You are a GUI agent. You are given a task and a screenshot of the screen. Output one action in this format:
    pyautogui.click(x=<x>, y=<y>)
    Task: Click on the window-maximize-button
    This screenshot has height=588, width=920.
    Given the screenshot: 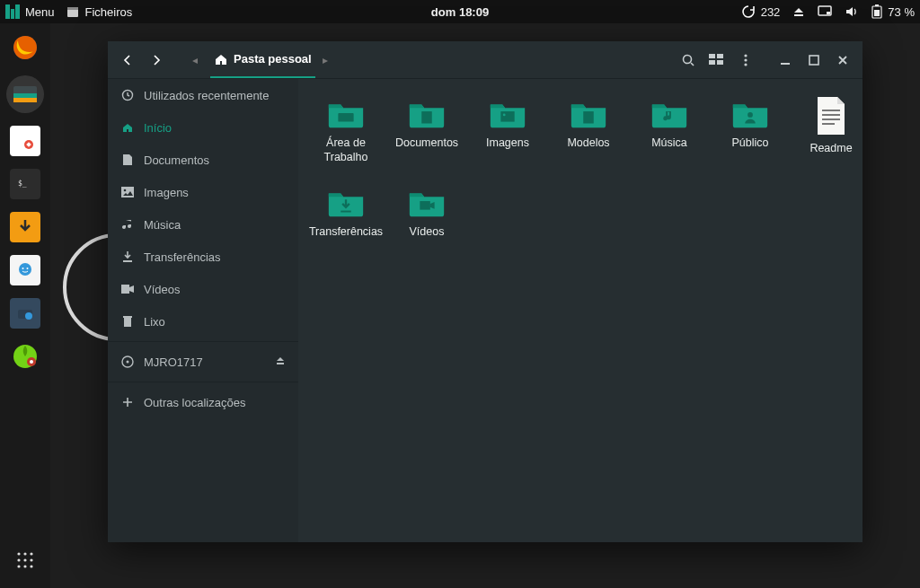 What is the action you would take?
    pyautogui.click(x=814, y=60)
    